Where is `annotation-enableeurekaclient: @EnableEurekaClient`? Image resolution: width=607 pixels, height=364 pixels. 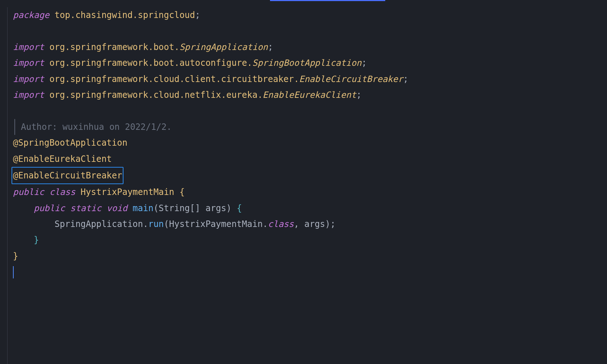
annotation-enableeurekaclient: @EnableEurekaClient is located at coordinates (63, 159).